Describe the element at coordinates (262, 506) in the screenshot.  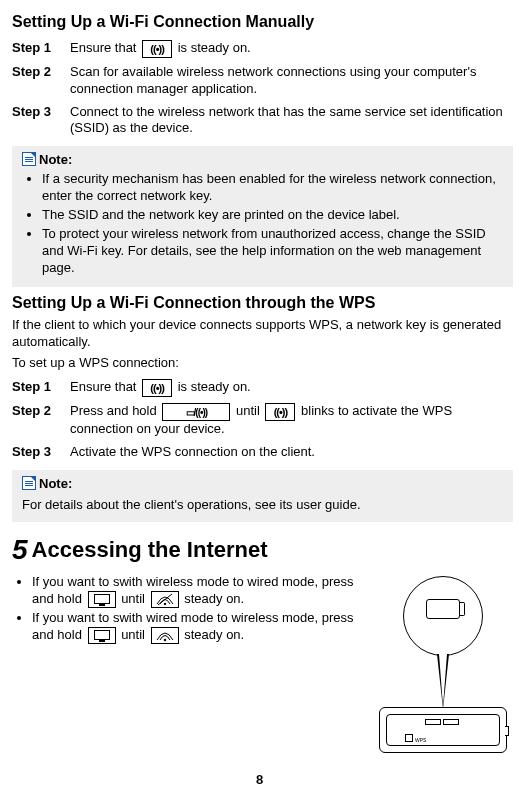
I see `note2-body: For details about the client's operation…` at that location.